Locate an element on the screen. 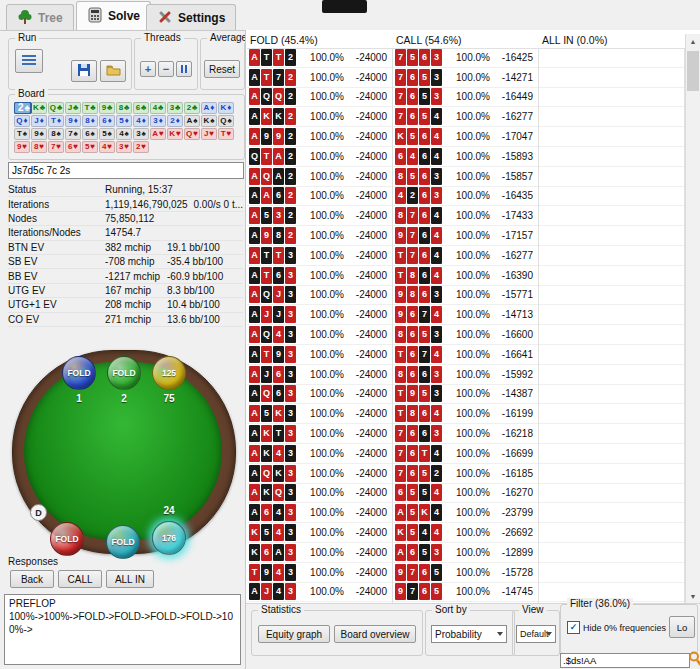  board-card-Qd: Q♦ is located at coordinates (22, 121).